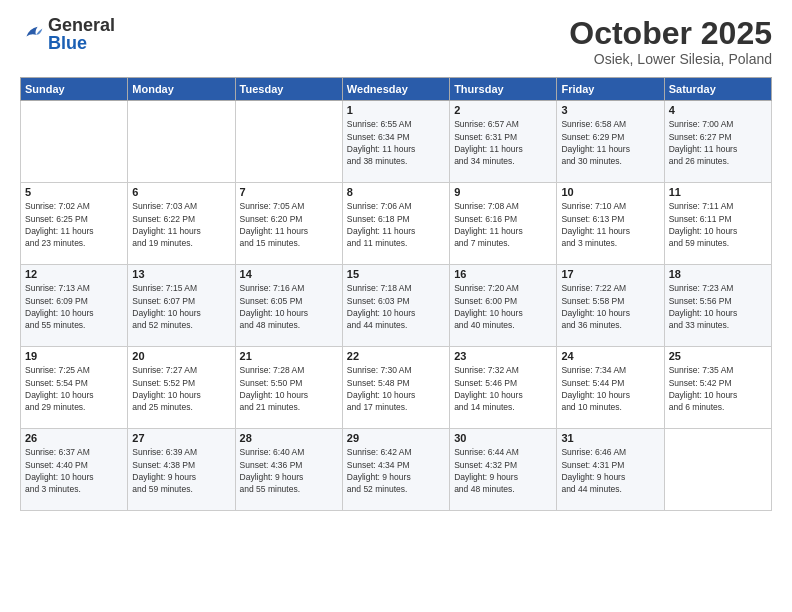  What do you see at coordinates (503, 388) in the screenshot?
I see `day-info: Sunrise: 7:32 AM Sunset: 5:46 PM Dayligh…` at bounding box center [503, 388].